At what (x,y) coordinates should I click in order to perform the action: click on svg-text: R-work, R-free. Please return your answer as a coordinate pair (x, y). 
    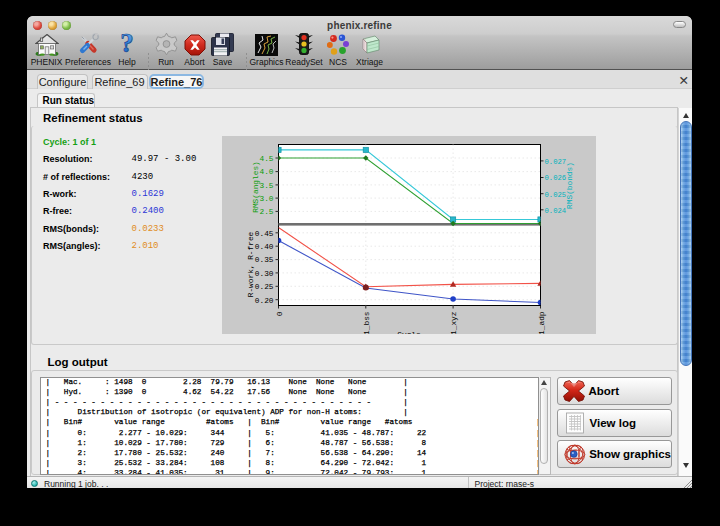
    Looking at the image, I should click on (251, 264).